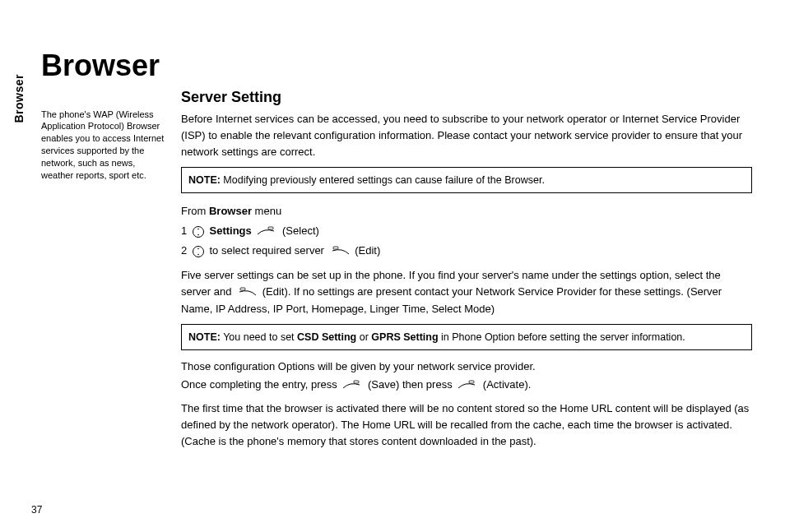 The height and width of the screenshot is (532, 785). What do you see at coordinates (383, 180) in the screenshot?
I see `note-text: Modifying previously entered settings ca…` at bounding box center [383, 180].